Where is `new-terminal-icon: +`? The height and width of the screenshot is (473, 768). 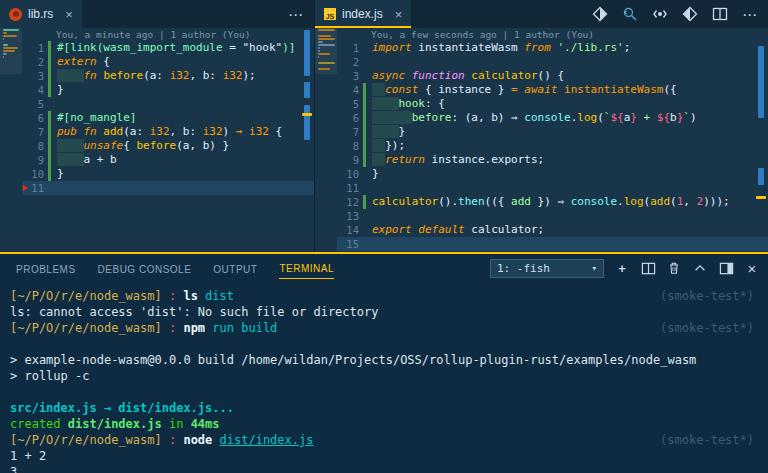 new-terminal-icon: + is located at coordinates (622, 268).